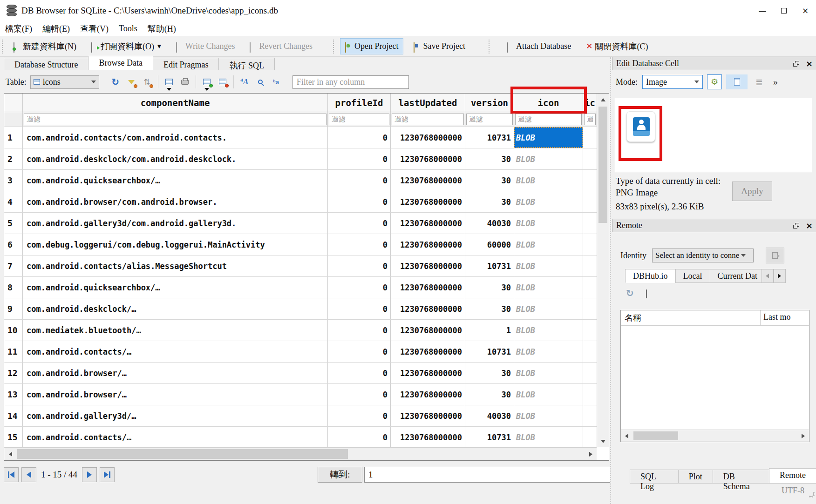 The height and width of the screenshot is (504, 816). What do you see at coordinates (175, 416) in the screenshot?
I see `cell-componentName: com.android.gallery3d/…` at bounding box center [175, 416].